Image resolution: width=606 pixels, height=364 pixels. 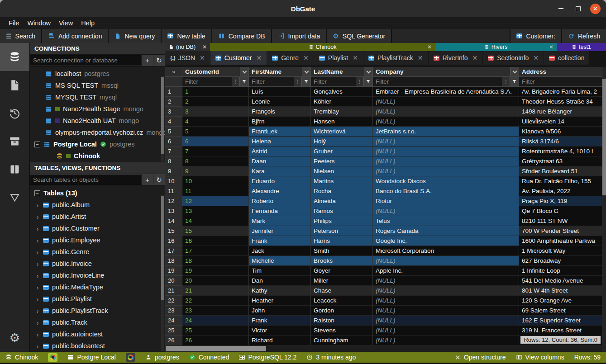 What do you see at coordinates (561, 72) in the screenshot?
I see `column-header-address: Address` at bounding box center [561, 72].